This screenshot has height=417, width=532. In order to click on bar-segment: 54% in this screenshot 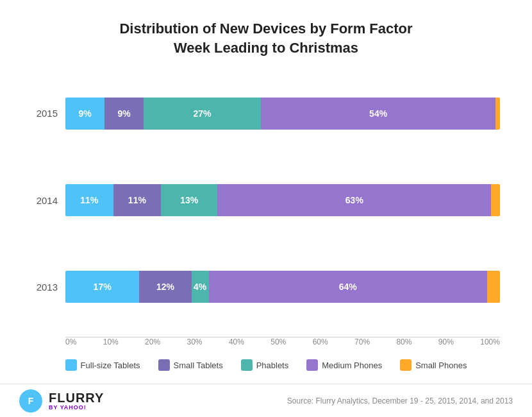, I will do `click(378, 114)`.